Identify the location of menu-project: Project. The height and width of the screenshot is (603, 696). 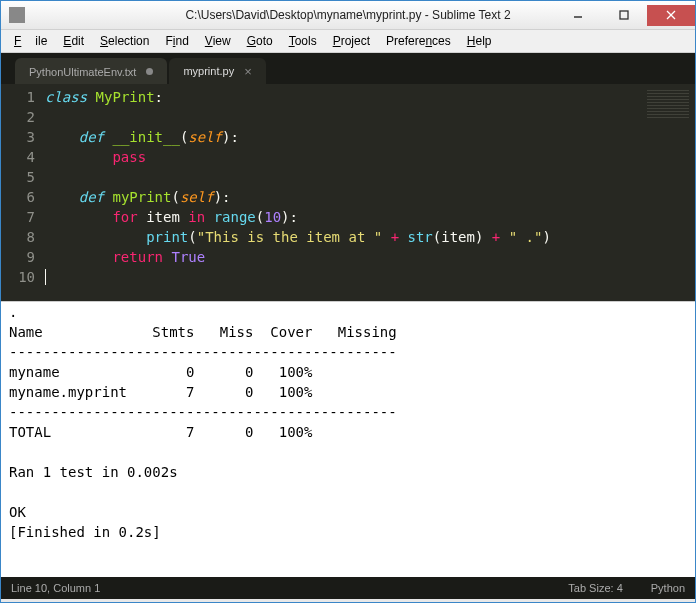
(352, 41).